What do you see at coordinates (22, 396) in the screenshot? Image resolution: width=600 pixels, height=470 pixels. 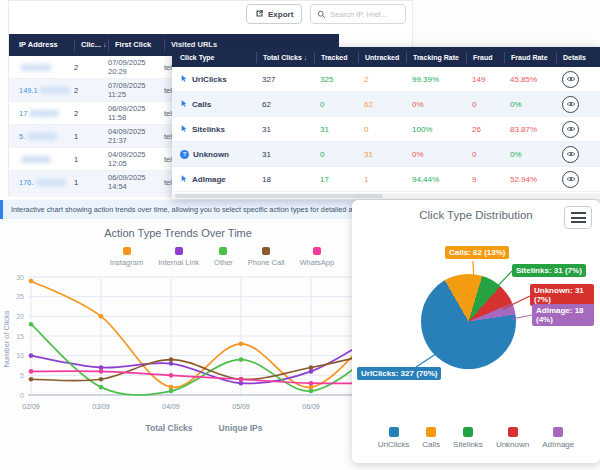 I see `svg-text: 0` at bounding box center [22, 396].